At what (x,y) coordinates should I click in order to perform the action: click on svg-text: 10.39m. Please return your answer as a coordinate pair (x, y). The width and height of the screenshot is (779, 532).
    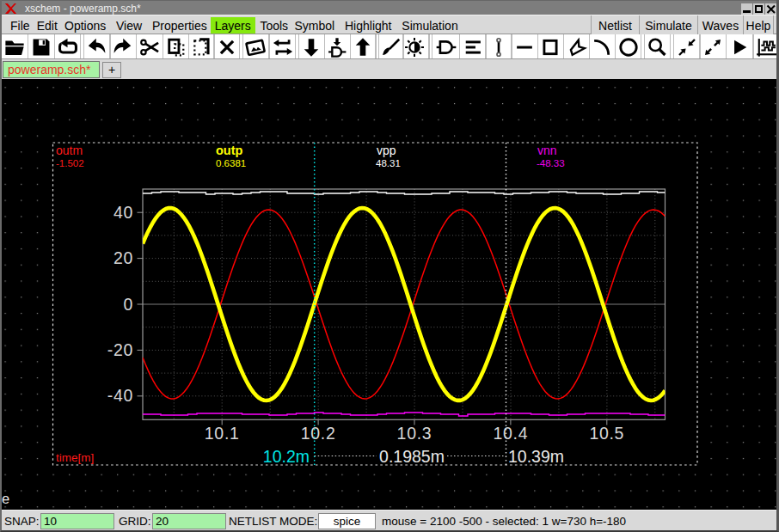
    Looking at the image, I should click on (537, 456).